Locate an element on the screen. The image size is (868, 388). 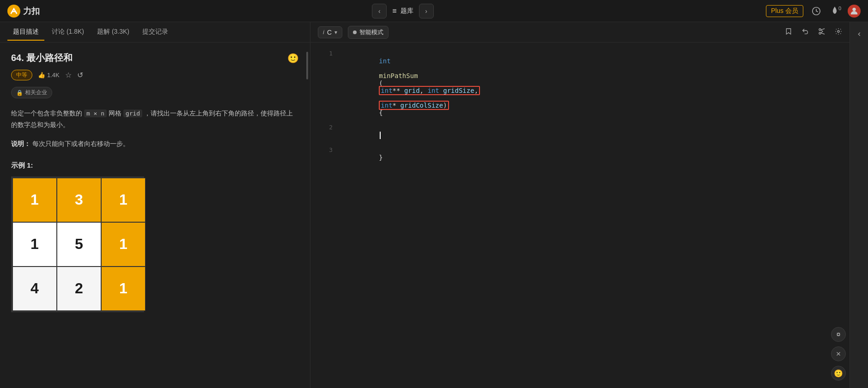
grid-cell-0-1: 3 is located at coordinates (79, 200).